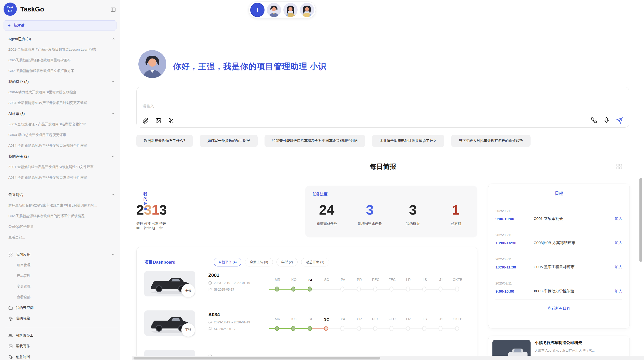  I want to click on collapse-sidebar-icon, so click(113, 10).